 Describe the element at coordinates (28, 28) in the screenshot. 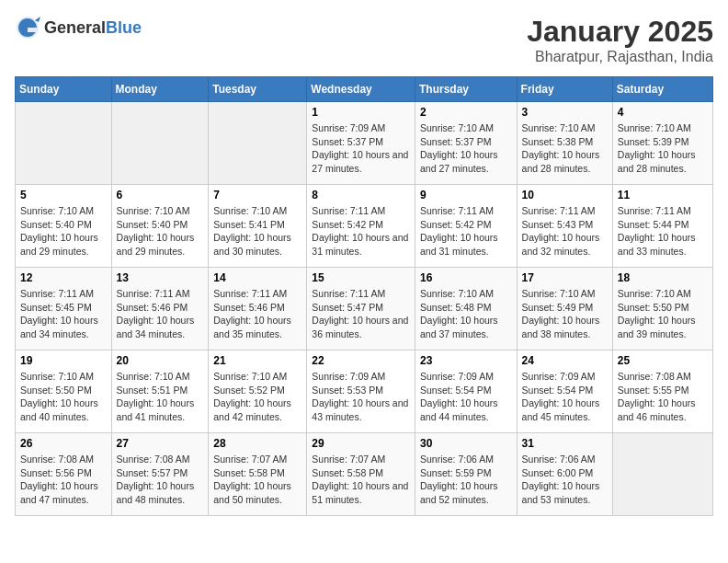

I see `logo-icon` at that location.